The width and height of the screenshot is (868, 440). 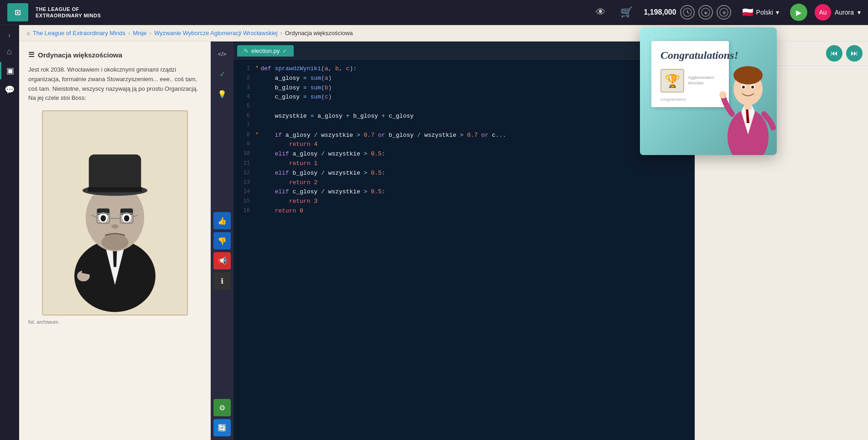 I want to click on congrats-man-figure, so click(x=748, y=100).